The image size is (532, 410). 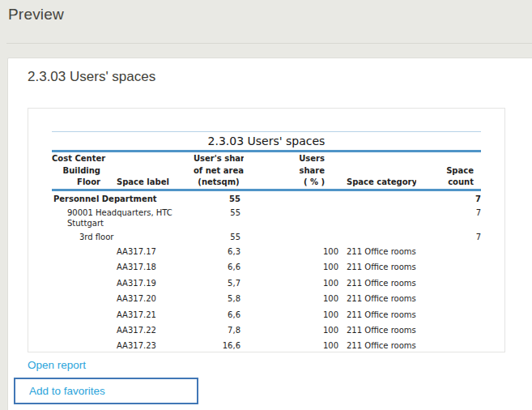 What do you see at coordinates (106, 391) in the screenshot?
I see `add-to-favorites-focus-outline: Add to favorites` at bounding box center [106, 391].